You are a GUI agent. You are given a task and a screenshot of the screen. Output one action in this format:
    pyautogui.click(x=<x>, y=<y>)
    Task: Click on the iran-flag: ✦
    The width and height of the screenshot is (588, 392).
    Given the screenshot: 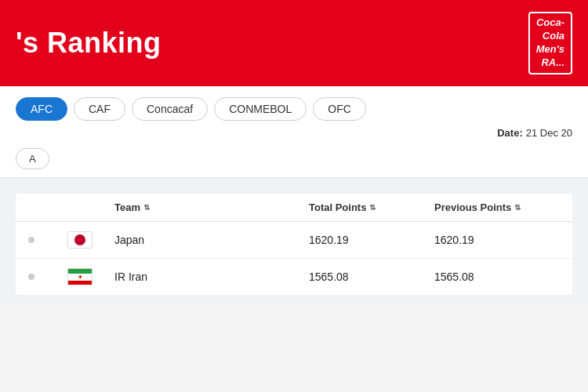 What is the action you would take?
    pyautogui.click(x=80, y=277)
    